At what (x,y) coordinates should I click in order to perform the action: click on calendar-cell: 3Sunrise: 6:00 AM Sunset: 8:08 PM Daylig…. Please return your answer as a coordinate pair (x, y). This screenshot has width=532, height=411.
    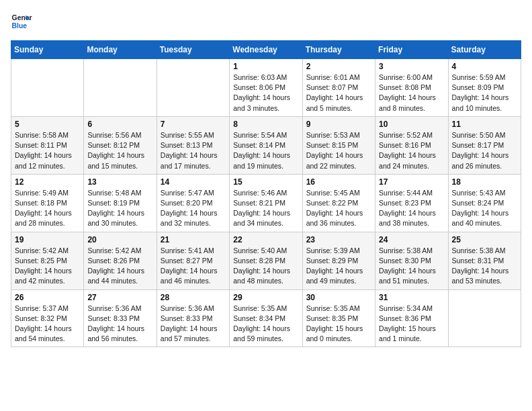
    Looking at the image, I should click on (412, 88).